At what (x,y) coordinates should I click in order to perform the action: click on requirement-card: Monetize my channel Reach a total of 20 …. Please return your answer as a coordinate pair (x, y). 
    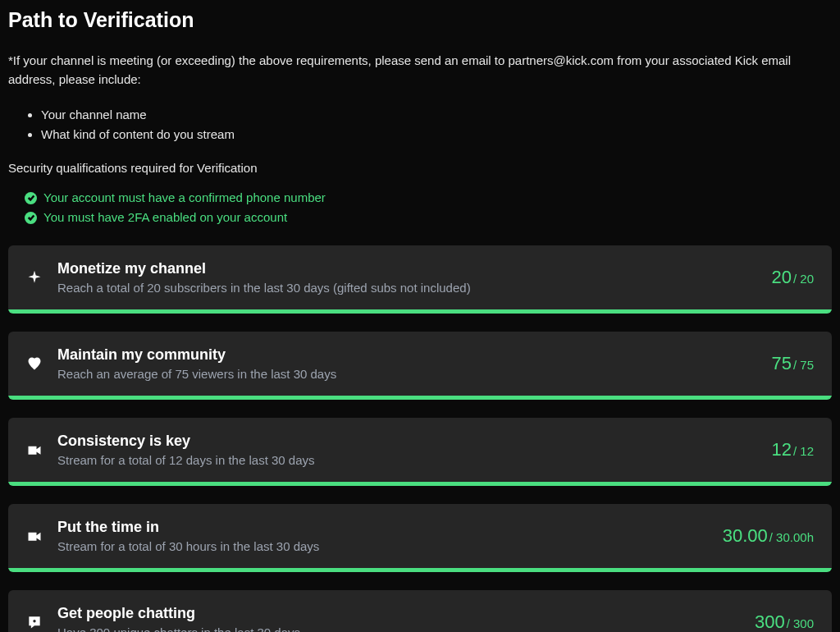
    Looking at the image, I should click on (420, 279).